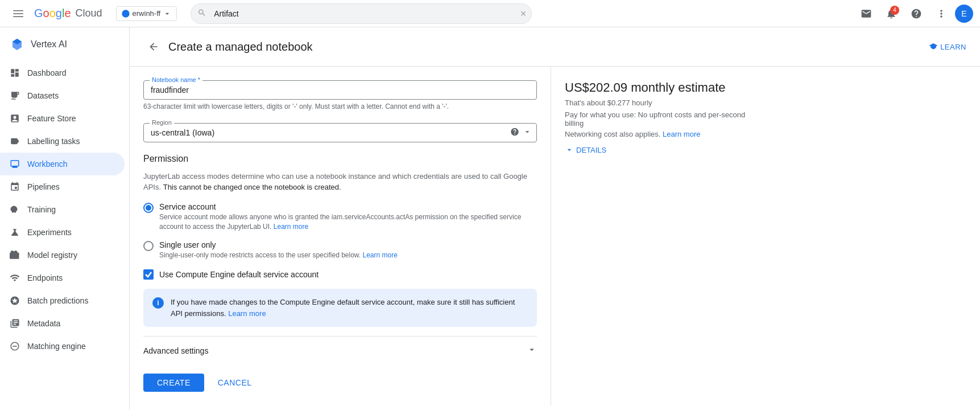 This screenshot has height=410, width=980. Describe the element at coordinates (44, 323) in the screenshot. I see `sidebar-item-label-metadata: Metadata` at that location.